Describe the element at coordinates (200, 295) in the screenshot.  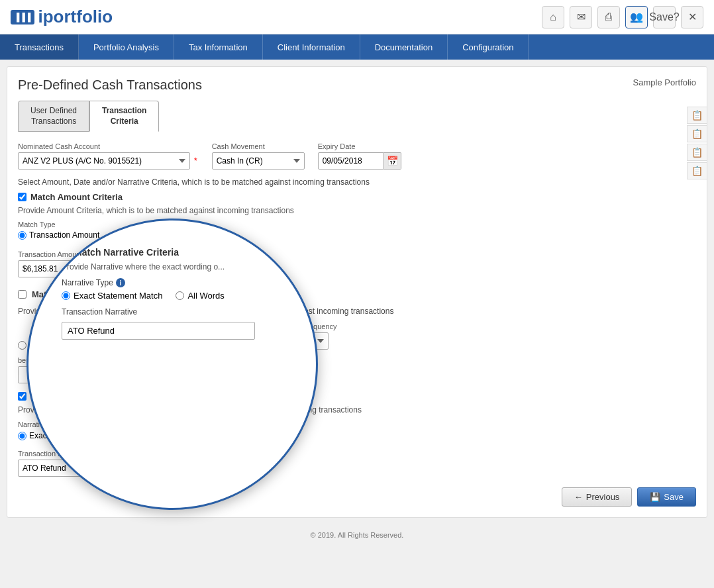
I see `mag-radio-all-words-label: All Words` at that location.